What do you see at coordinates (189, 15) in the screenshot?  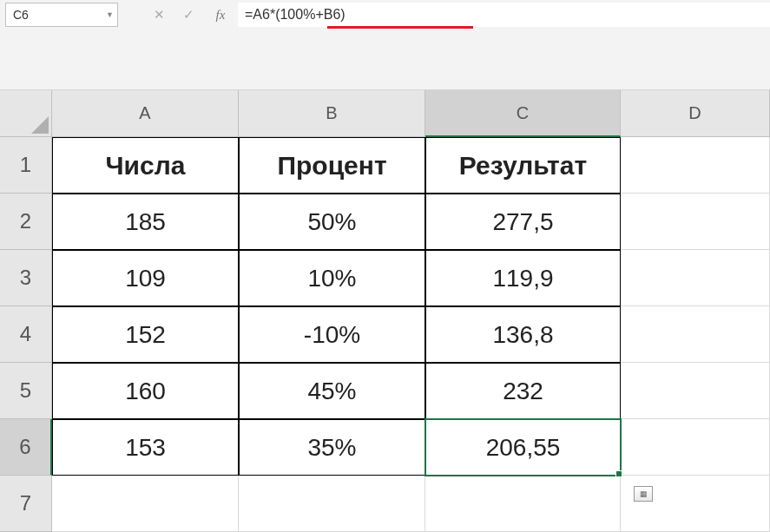 I see `check-icon: ✓` at bounding box center [189, 15].